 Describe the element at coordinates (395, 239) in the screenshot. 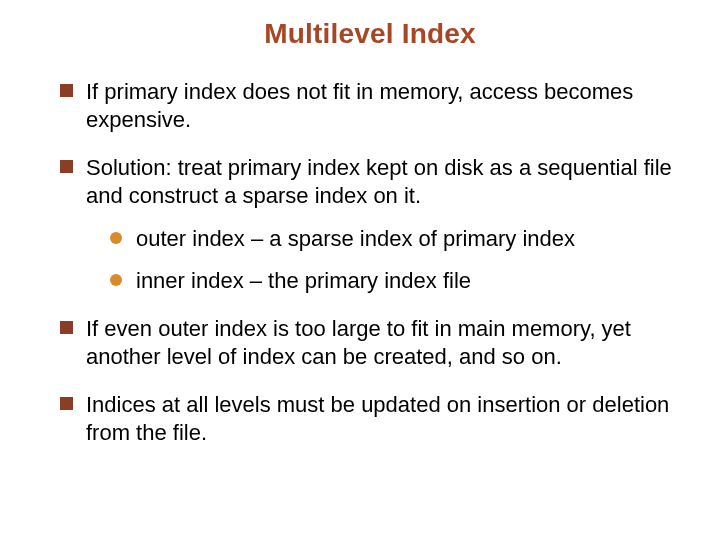

I see `list-item: outer index – a sparse index of primary …` at that location.